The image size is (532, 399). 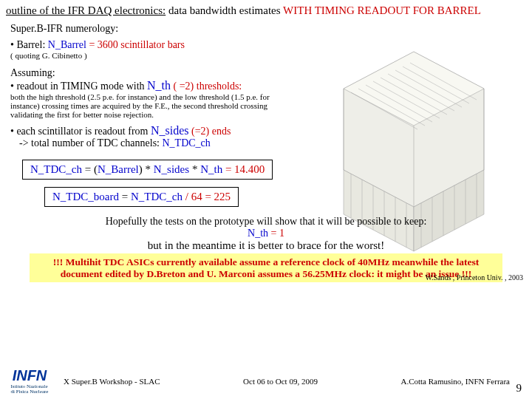 What do you see at coordinates (67, 44) in the screenshot?
I see `n-barrel-var: N_Barrel` at bounding box center [67, 44].